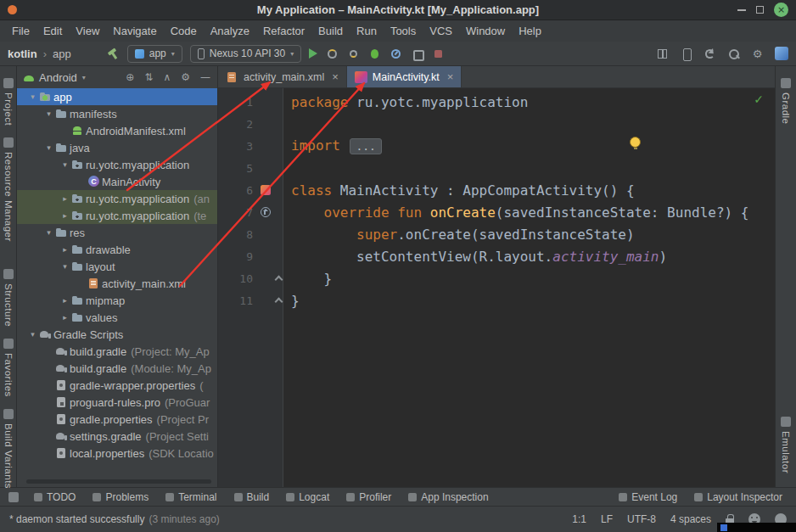 This screenshot has height=532, width=796. What do you see at coordinates (607, 519) in the screenshot?
I see `line-separator: LF` at bounding box center [607, 519].